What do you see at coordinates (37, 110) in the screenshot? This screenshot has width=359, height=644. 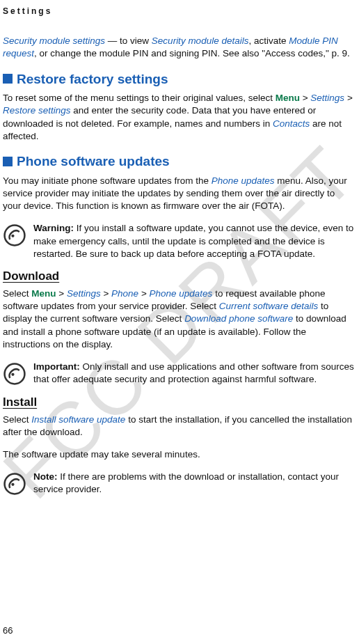 I see `restore-settings-path: Restore settings` at bounding box center [37, 110].